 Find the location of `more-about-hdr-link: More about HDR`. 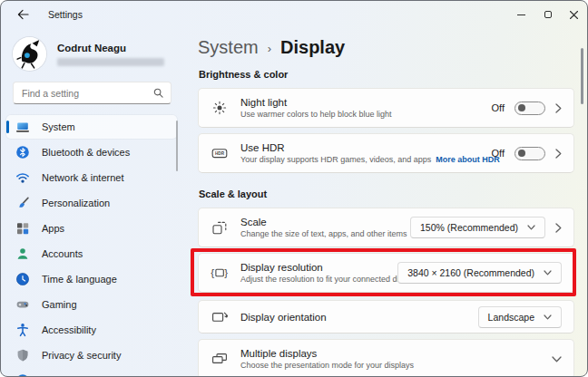

more-about-hdr-link: More about HDR is located at coordinates (468, 160).